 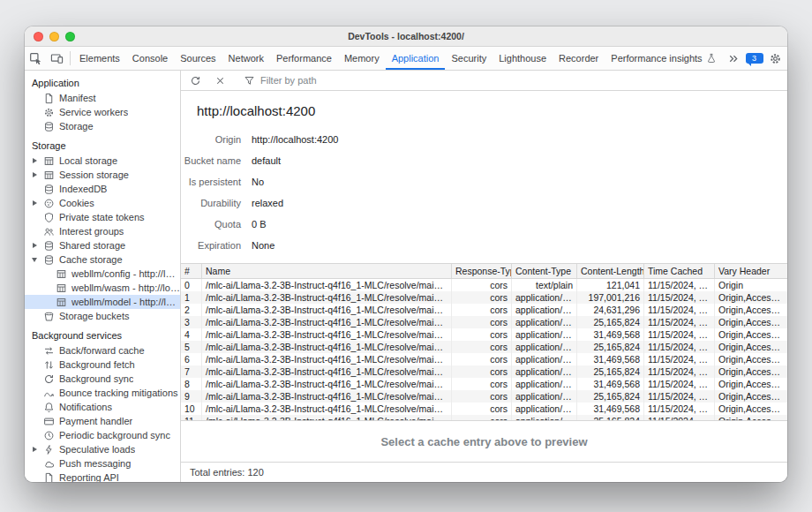 What do you see at coordinates (469, 58) in the screenshot?
I see `tab-security: Security` at bounding box center [469, 58].